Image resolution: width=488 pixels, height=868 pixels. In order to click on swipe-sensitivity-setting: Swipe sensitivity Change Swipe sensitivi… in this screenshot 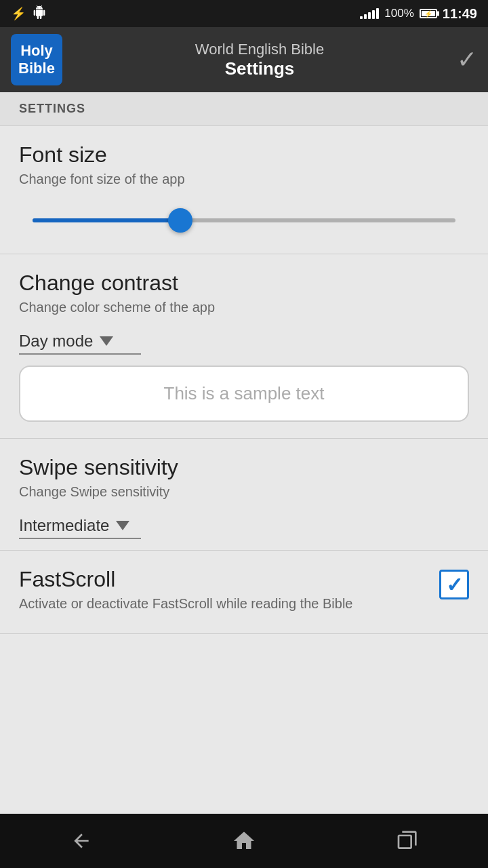, I will do `click(244, 495)`.